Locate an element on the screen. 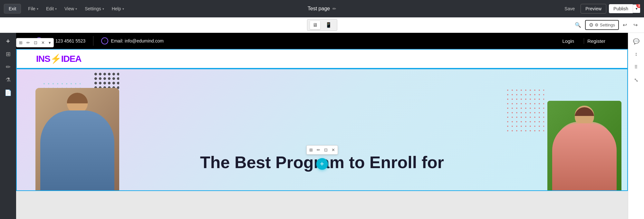  view-menu: View ▾ is located at coordinates (71, 9).